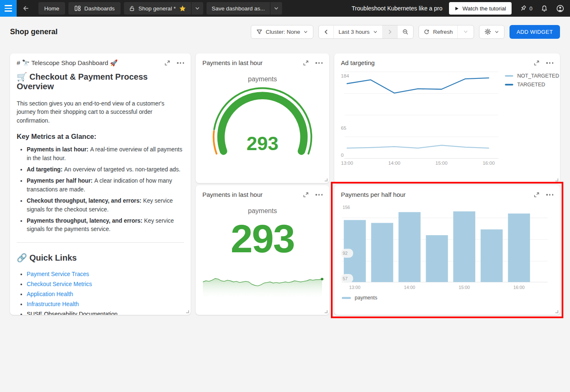  Describe the element at coordinates (276, 8) in the screenshot. I see `save-dashboard-dropdown` at that location.